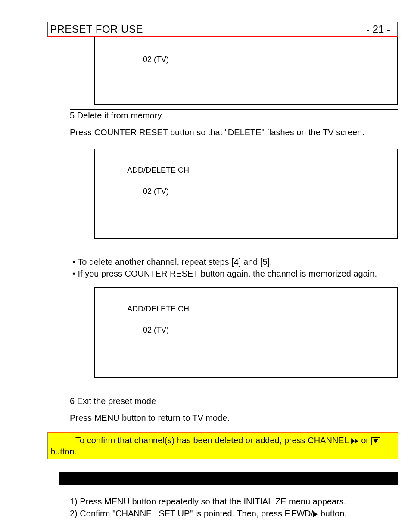 The height and width of the screenshot is (532, 411). I want to click on bullet-list: To delete another channel, repeat steps …, so click(235, 268).